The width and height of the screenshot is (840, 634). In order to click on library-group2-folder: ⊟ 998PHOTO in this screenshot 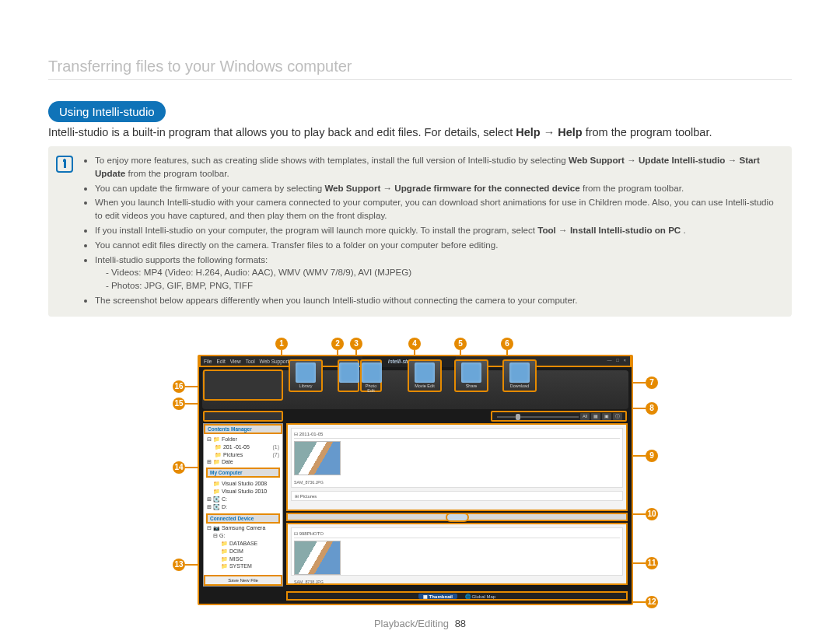, I will do `click(457, 534)`.